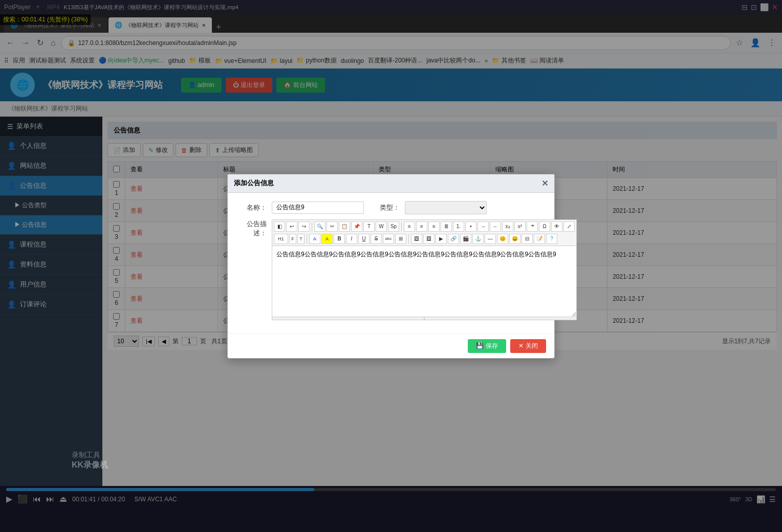 The width and height of the screenshot is (782, 532). Describe the element at coordinates (391, 270) in the screenshot. I see `desc-row: 公告描述： ◧ ↩ ↪ 🔍 ✂ 📋 📌 T` at that location.